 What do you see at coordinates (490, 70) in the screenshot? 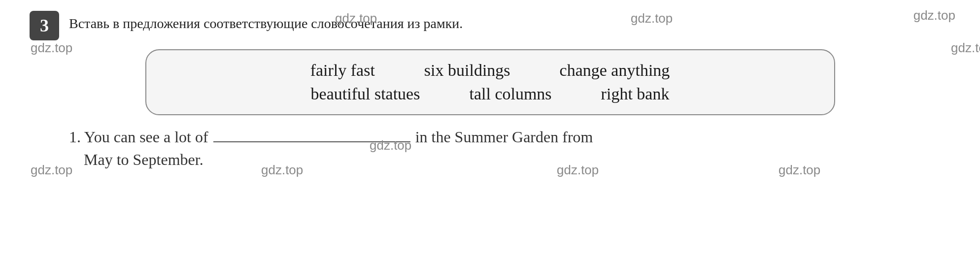
I see `word-box-row-1: fairly fast six buildings change anythin…` at bounding box center [490, 70].